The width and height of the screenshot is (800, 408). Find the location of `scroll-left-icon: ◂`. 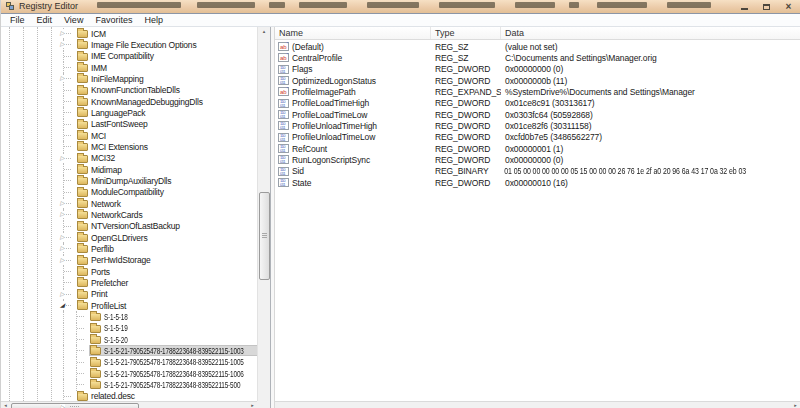

scroll-left-icon: ◂ is located at coordinates (6, 405).